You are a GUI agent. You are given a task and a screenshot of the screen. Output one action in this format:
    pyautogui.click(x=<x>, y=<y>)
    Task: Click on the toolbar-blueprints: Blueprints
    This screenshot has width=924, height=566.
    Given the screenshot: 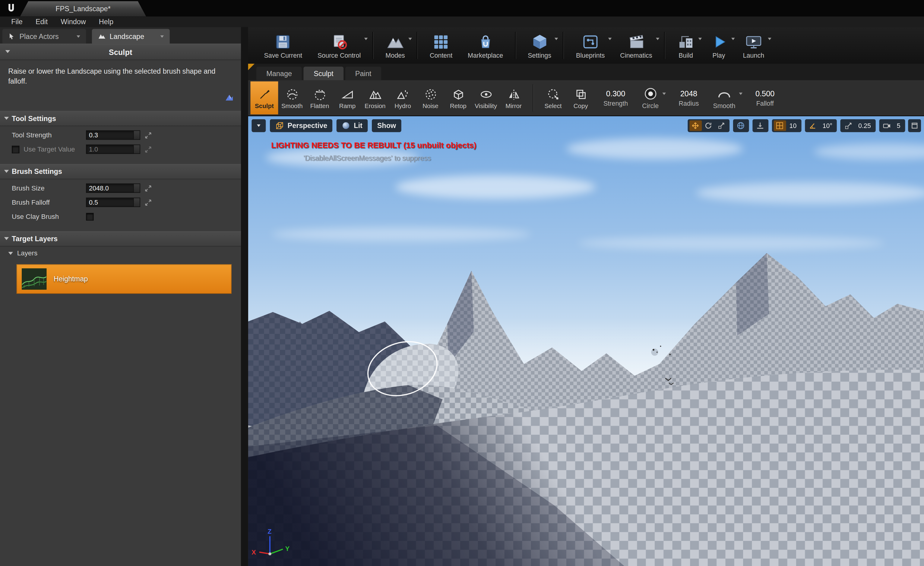 What is the action you would take?
    pyautogui.click(x=590, y=45)
    